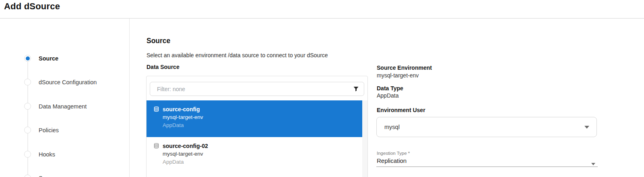  Describe the element at coordinates (398, 75) in the screenshot. I see `source-environment-value: mysql-target-env` at that location.